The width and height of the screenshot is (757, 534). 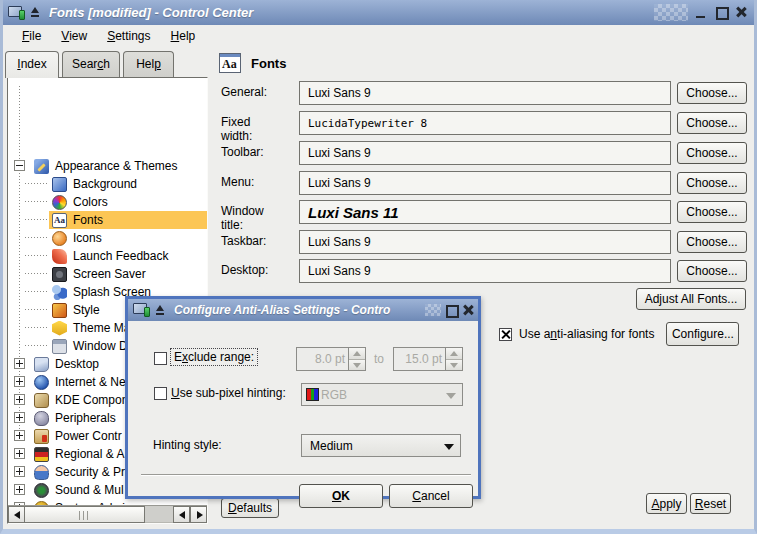 I want to click on choose-desktop-button: Choose..., so click(x=712, y=271).